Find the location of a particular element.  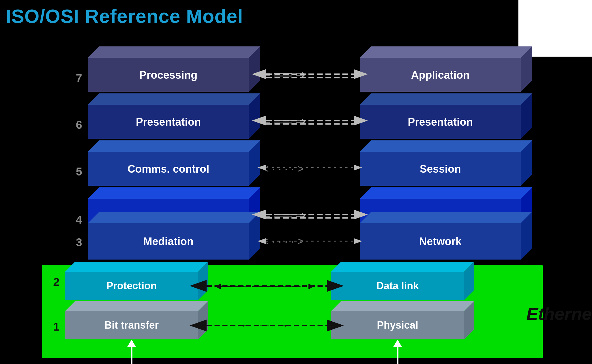

protection-label: Protection is located at coordinates (132, 286).